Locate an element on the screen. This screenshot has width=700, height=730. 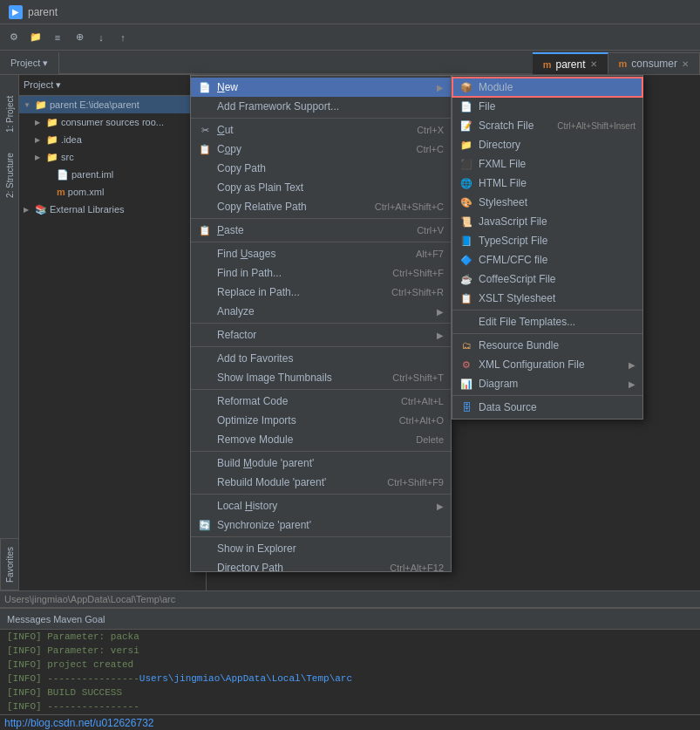
submenu-item-data-source: 🗄 Data Source is located at coordinates (547, 407).